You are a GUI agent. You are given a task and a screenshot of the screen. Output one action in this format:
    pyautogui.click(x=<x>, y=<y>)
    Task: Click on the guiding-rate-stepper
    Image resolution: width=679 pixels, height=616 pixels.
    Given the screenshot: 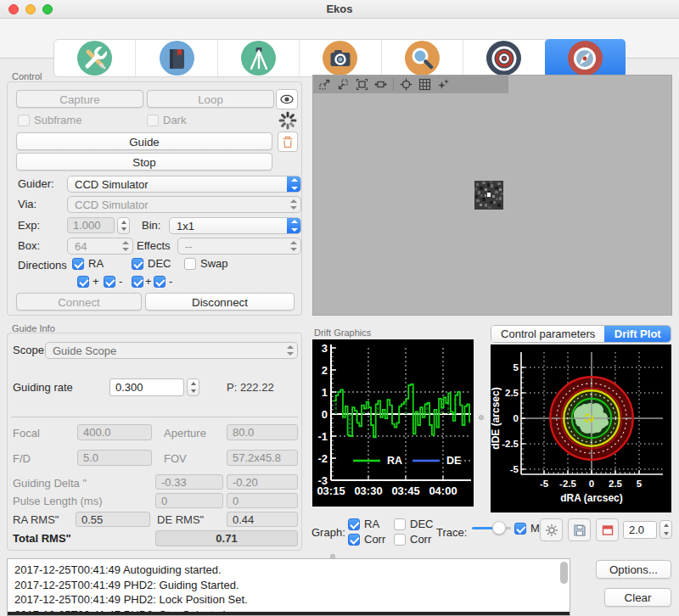 What is the action you would take?
    pyautogui.click(x=194, y=387)
    